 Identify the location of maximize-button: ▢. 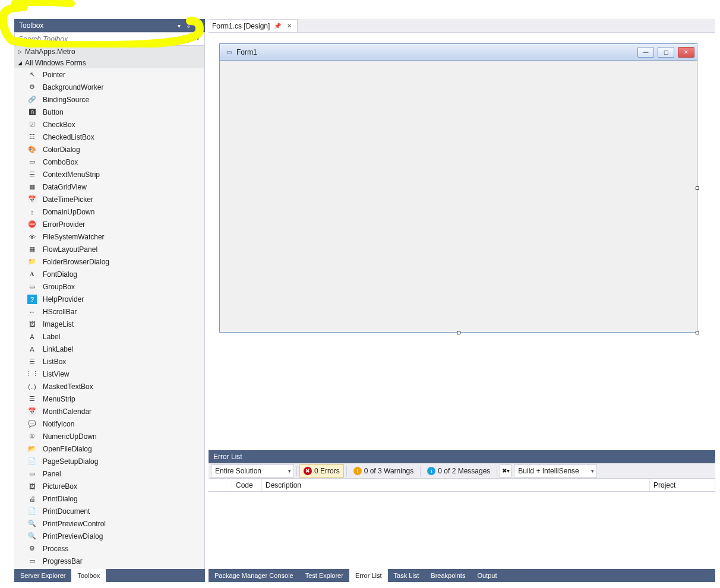
(666, 52).